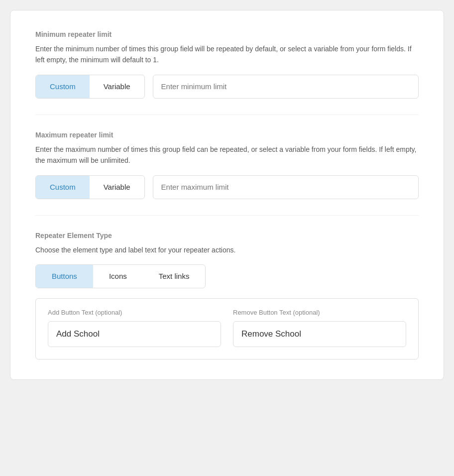  I want to click on maximum-limit-input, so click(286, 187).